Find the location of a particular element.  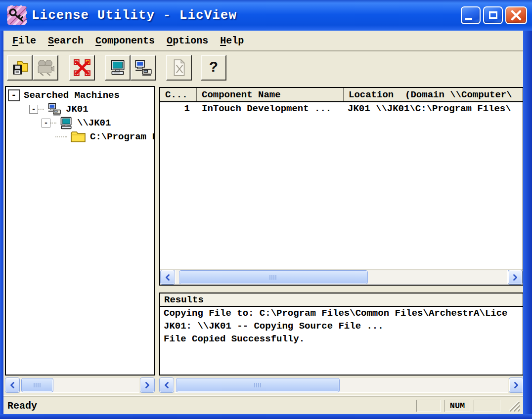

table-row: 1 InTouch Development ... JK01 \\JK01\C:… is located at coordinates (341, 109).